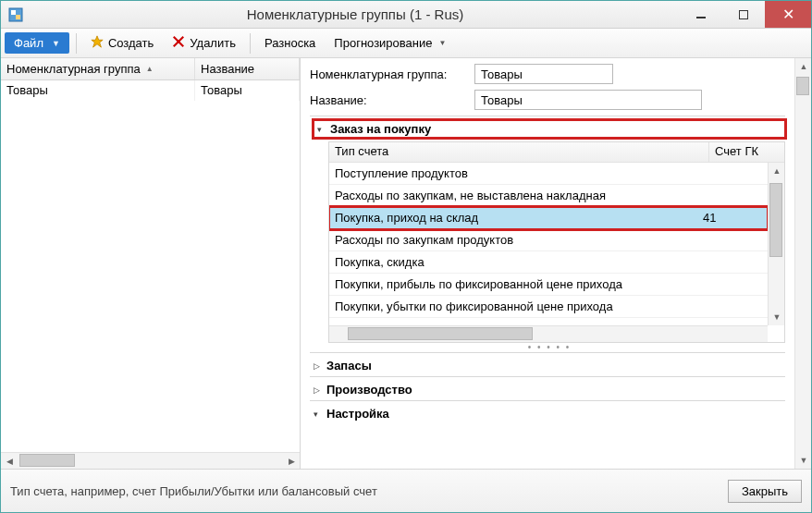  I want to click on name-field, so click(588, 100).